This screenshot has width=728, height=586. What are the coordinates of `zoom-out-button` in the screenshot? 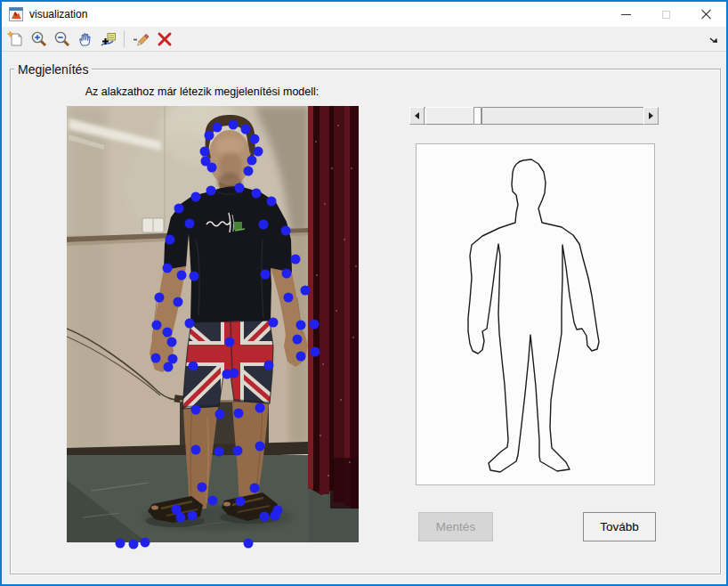 It's located at (62, 39).